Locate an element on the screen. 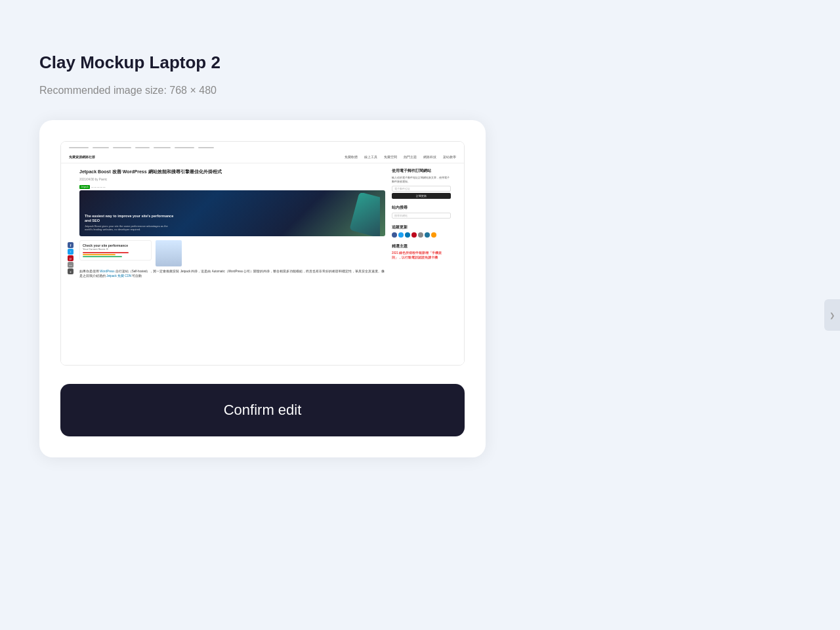  page-title: Clay Mockup Laptop 2 is located at coordinates (404, 63).